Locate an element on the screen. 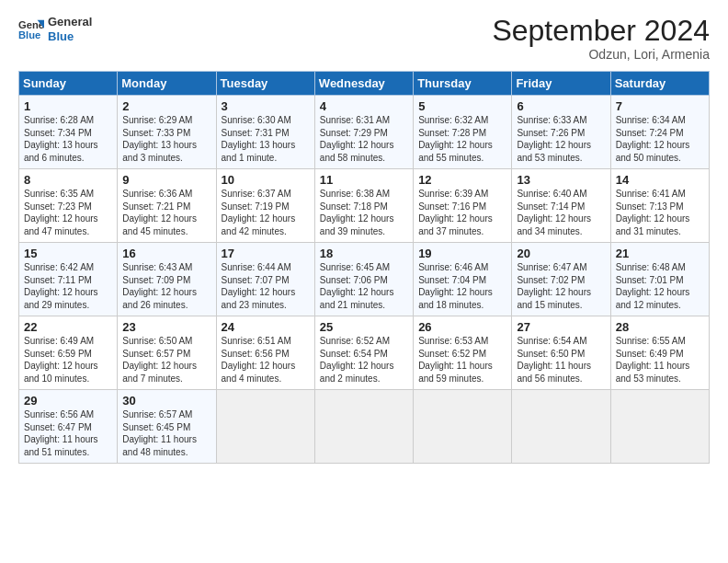  day-number: 15 is located at coordinates (68, 254).